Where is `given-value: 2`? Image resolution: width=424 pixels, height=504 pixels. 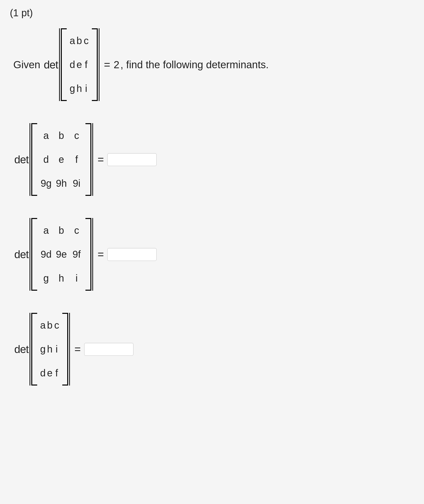 given-value: 2 is located at coordinates (117, 65).